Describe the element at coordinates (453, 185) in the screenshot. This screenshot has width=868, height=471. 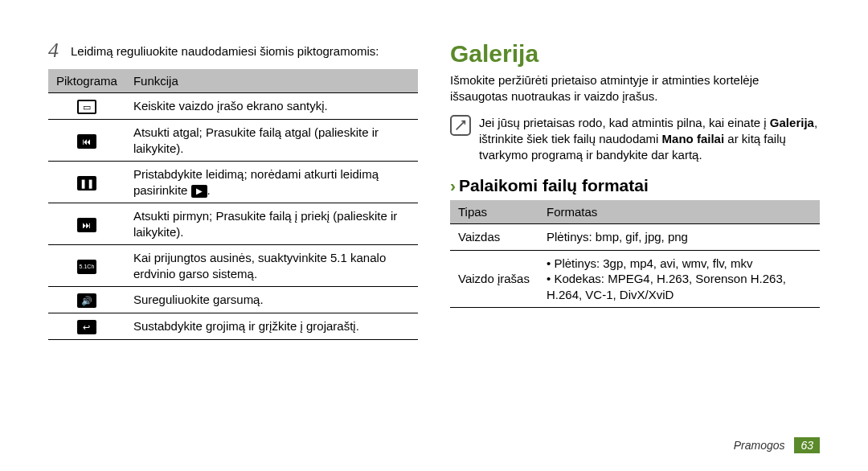
I see `chevron-icon: ›` at that location.